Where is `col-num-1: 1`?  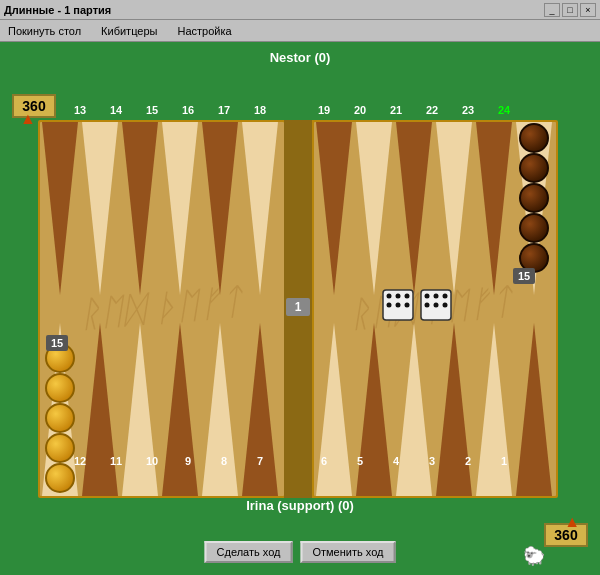 col-num-1: 1 is located at coordinates (504, 461).